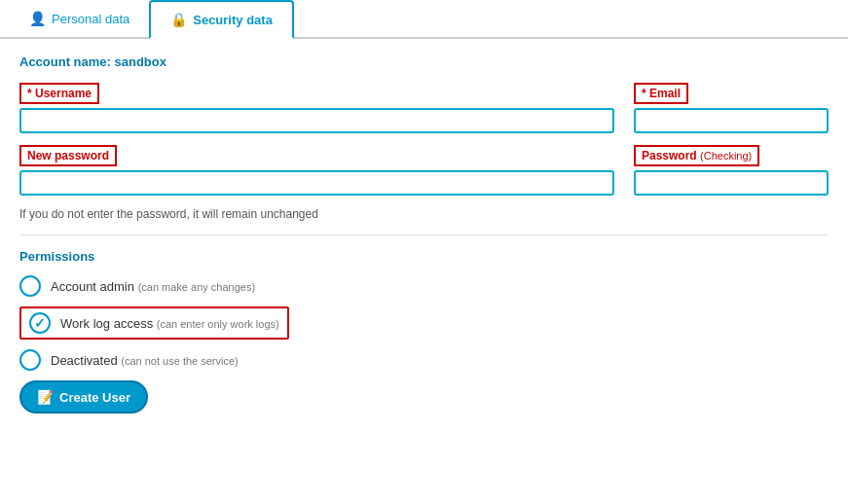  I want to click on radio-admin, so click(30, 286).